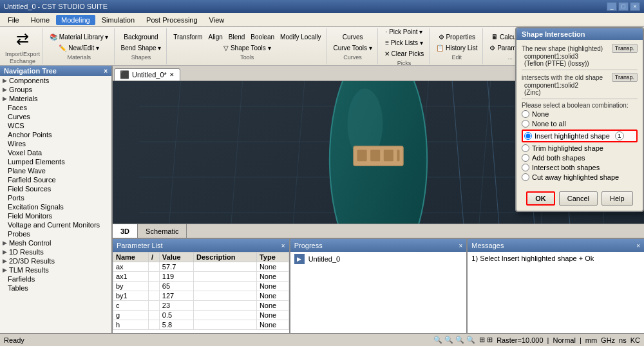  Describe the element at coordinates (300, 37) in the screenshot. I see `modify-locally-button: Modify Locally` at that location.